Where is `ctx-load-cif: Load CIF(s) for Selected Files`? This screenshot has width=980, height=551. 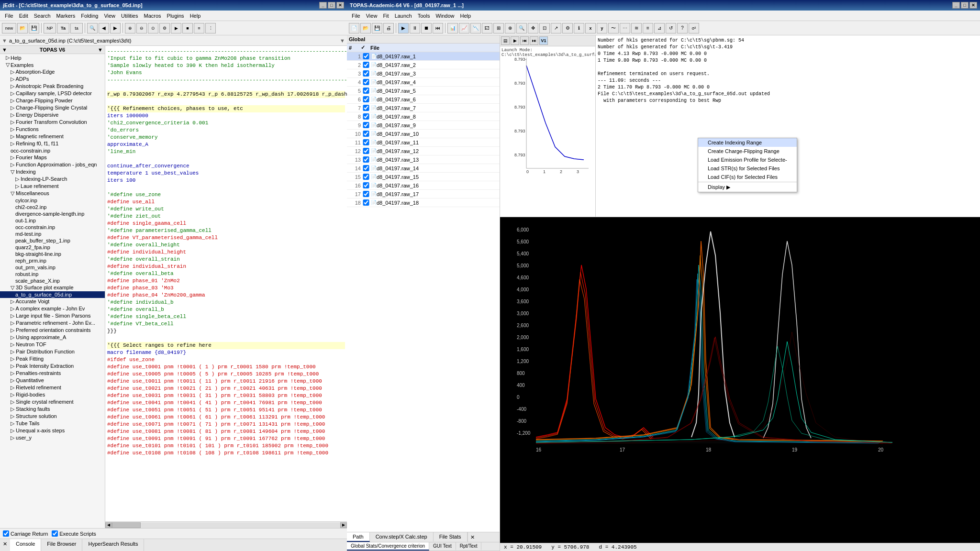
ctx-load-cif: Load CIF(s) for Selected Files is located at coordinates (747, 177).